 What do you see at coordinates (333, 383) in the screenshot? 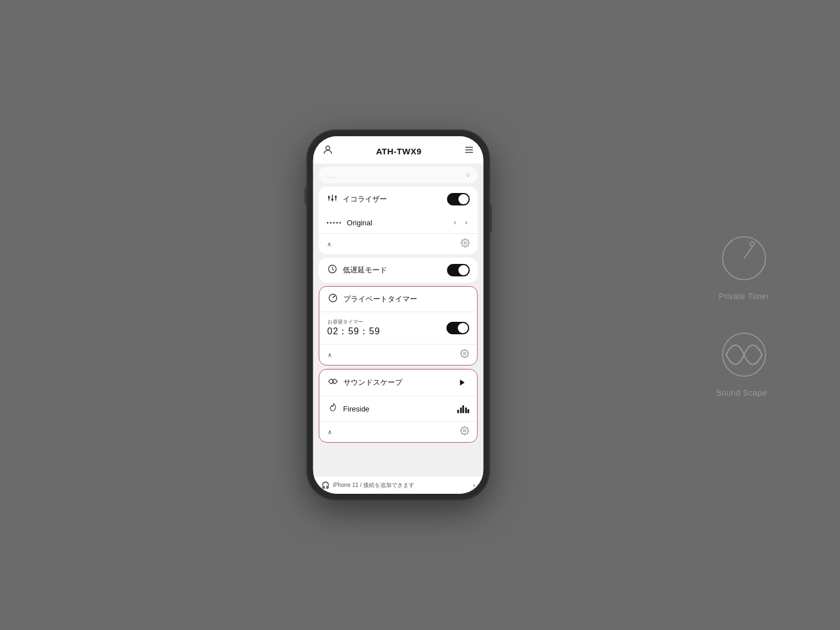
I see `sound-scape-icon` at bounding box center [333, 383].